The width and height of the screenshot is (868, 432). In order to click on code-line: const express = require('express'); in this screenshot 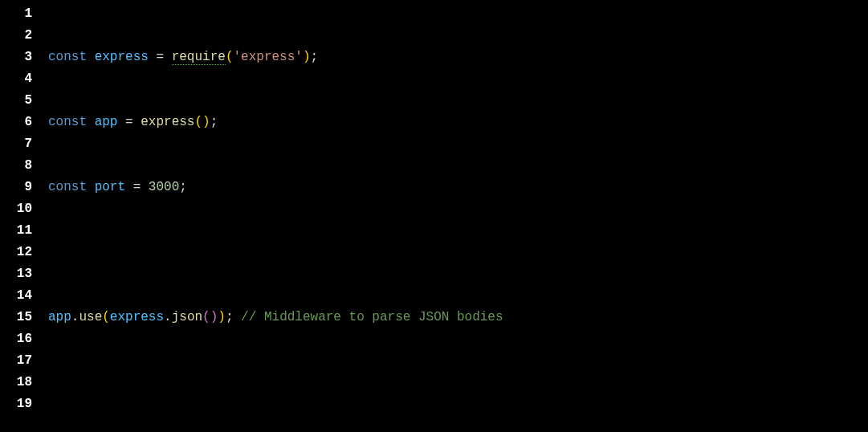, I will do `click(458, 58)`.